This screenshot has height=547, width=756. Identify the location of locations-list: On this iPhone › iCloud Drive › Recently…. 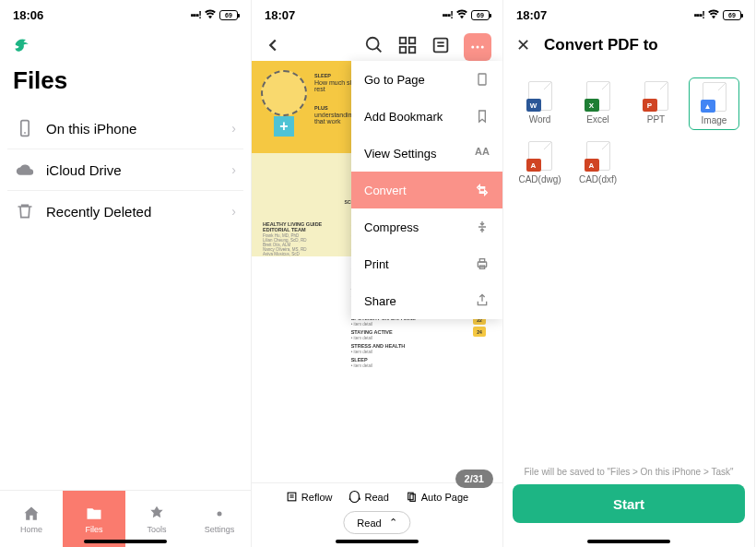
(125, 170).